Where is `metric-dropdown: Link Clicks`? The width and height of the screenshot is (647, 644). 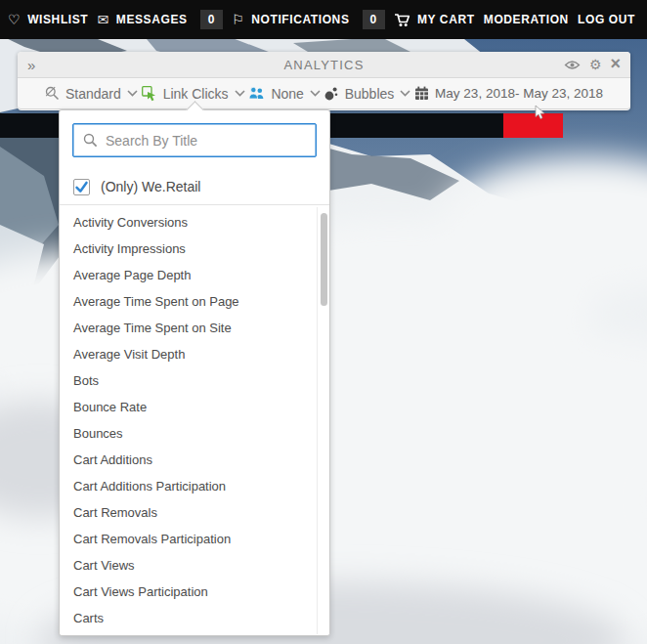
metric-dropdown: Link Clicks is located at coordinates (194, 94).